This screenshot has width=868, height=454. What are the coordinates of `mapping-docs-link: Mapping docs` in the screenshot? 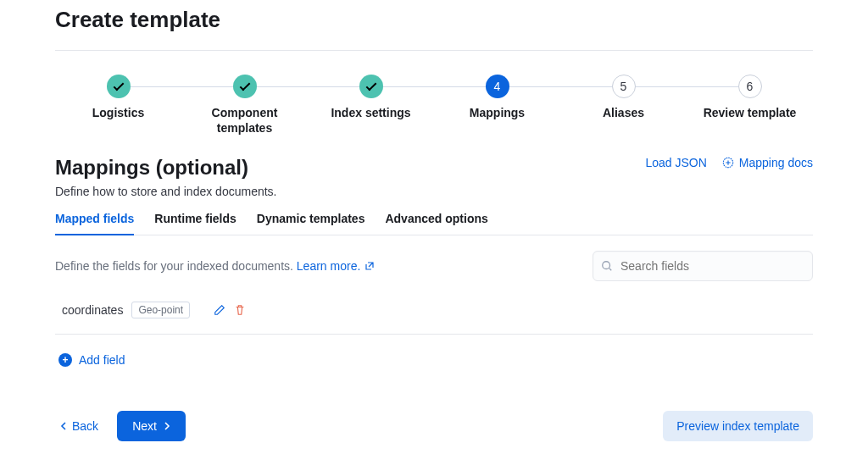 It's located at (768, 163).